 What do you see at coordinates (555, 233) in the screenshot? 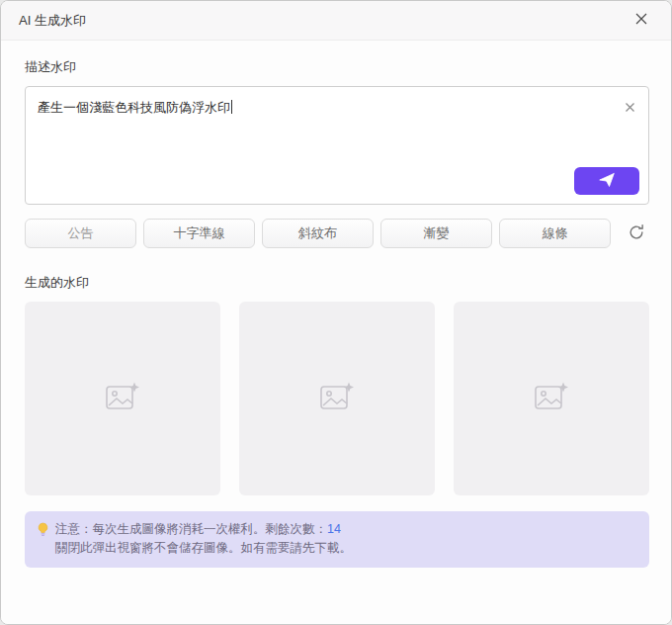
I see `chip-lines: 線條` at bounding box center [555, 233].